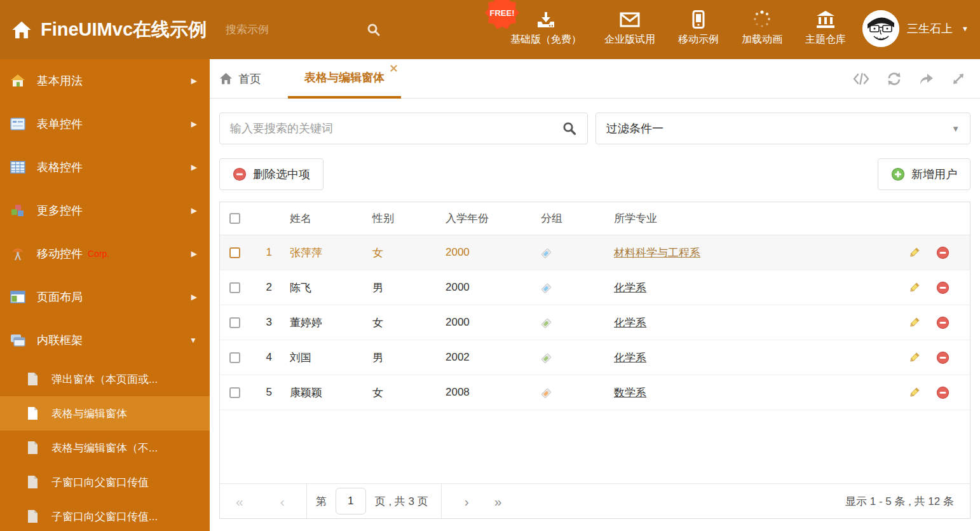  What do you see at coordinates (894, 79) in the screenshot?
I see `refresh-icon` at bounding box center [894, 79].